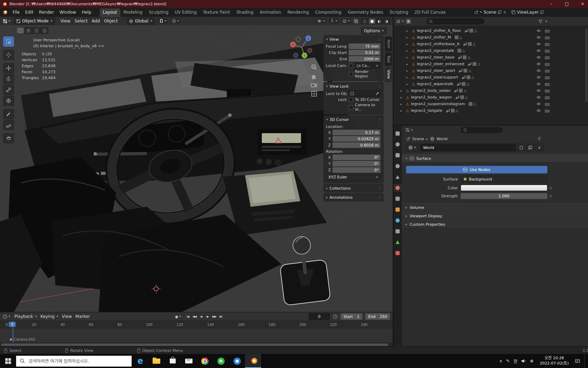 Image resolution: width=588 pixels, height=368 pixels. What do you see at coordinates (491, 57) in the screenshot?
I see `outliner-item: ▸ △ legran2_steer_base △` at bounding box center [491, 57].